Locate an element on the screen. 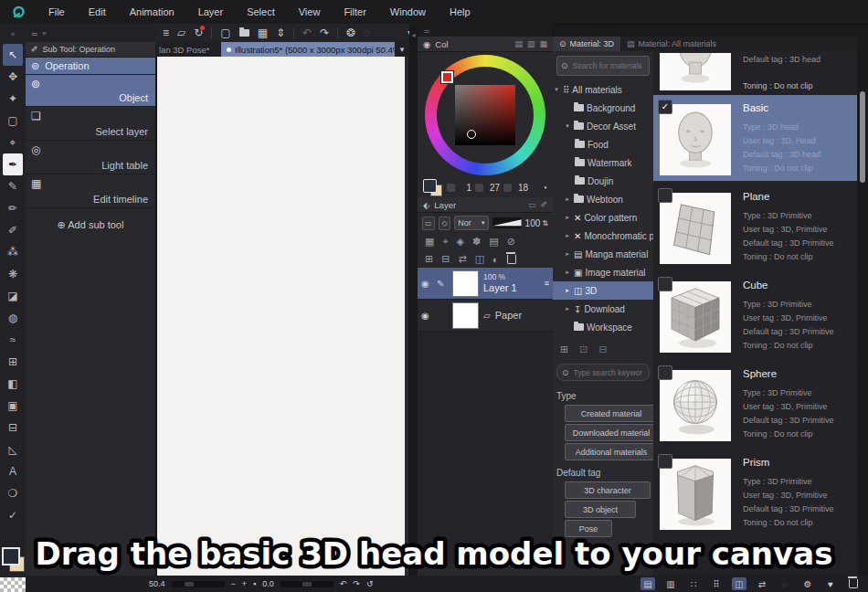 The image size is (868, 592). blend-tool: ≈ is located at coordinates (13, 340).